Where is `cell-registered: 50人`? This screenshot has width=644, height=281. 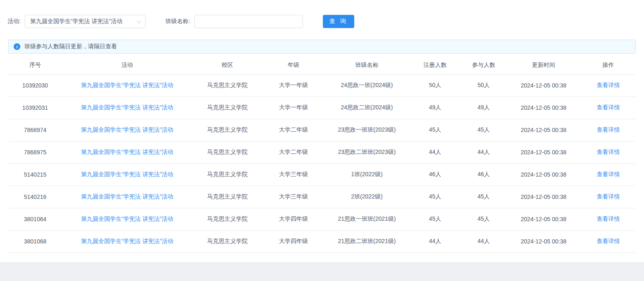 cell-registered: 50人 is located at coordinates (435, 85).